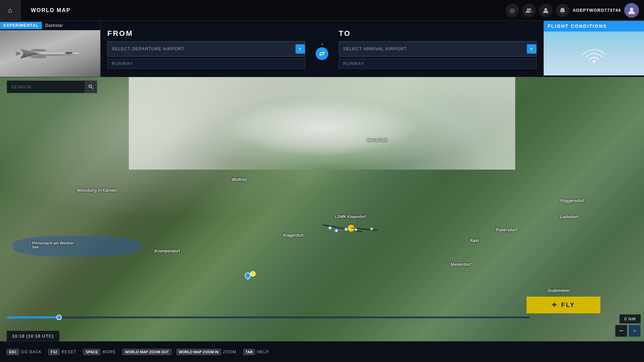  Describe the element at coordinates (249, 352) in the screenshot. I see `tab-key: TAB` at that location.